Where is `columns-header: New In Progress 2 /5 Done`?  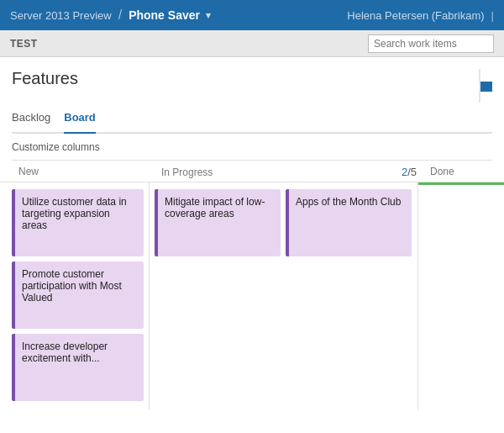
columns-header: New In Progress 2 /5 Done is located at coordinates (252, 172).